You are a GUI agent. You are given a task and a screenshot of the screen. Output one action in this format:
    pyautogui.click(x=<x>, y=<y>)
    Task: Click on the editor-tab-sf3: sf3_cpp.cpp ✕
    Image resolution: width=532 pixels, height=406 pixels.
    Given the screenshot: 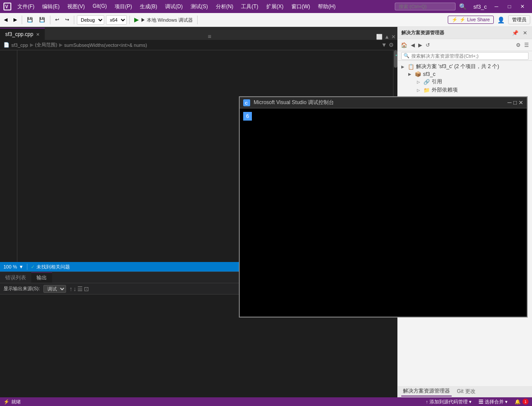 What is the action you would take?
    pyautogui.click(x=23, y=34)
    